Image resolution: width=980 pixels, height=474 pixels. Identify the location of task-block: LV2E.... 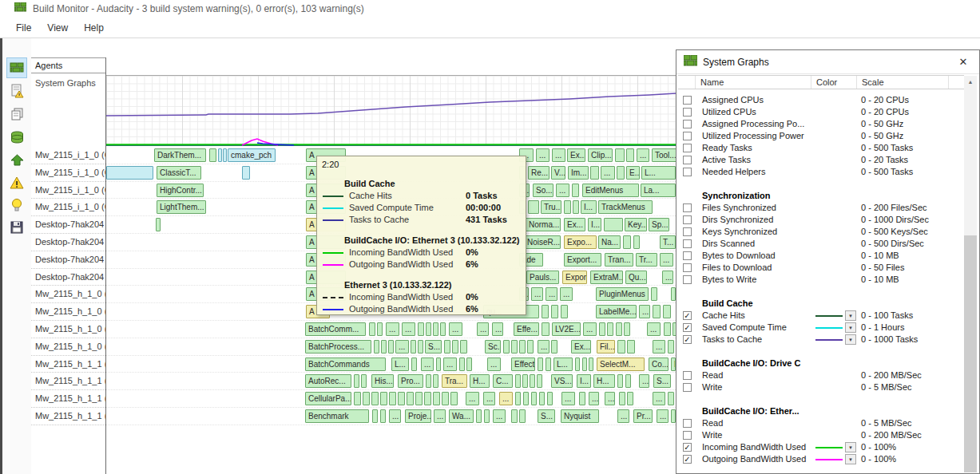
(566, 329).